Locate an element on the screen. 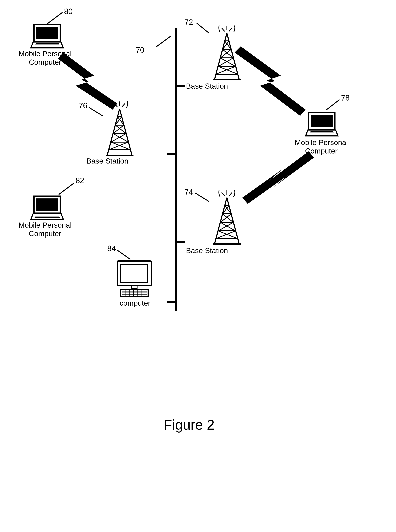 This screenshot has height=532, width=396. label-72: Base Station is located at coordinates (207, 86).